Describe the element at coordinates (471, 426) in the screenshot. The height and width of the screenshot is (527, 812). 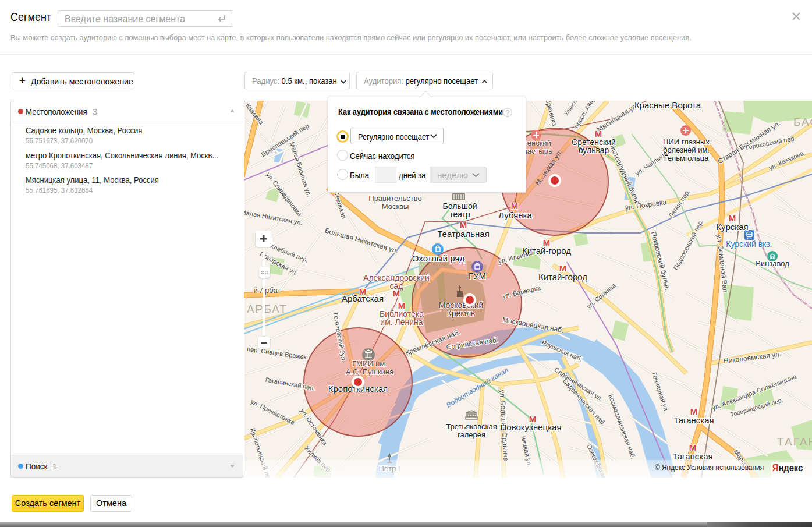
I see `svg-text: Третьяковская` at that location.